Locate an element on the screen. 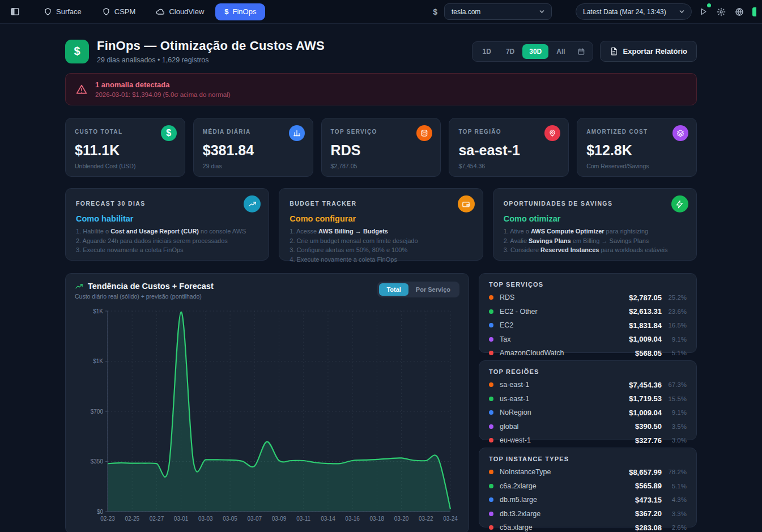 The width and height of the screenshot is (762, 532). row-percent: 3.5% is located at coordinates (676, 427).